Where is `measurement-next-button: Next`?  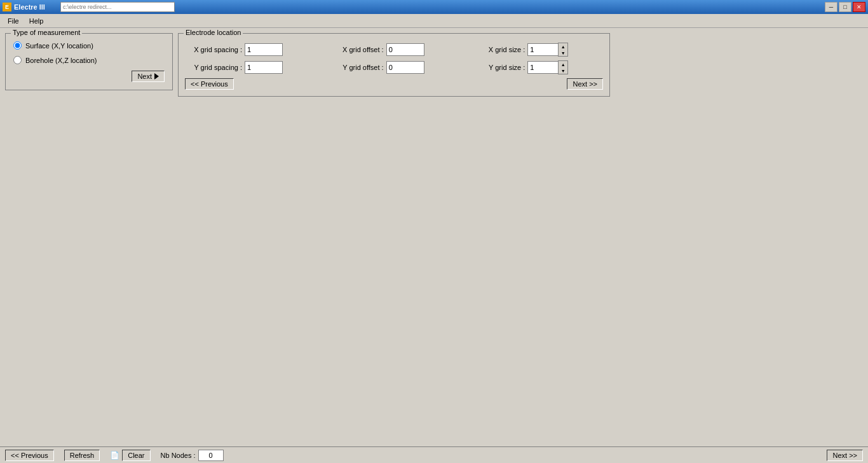
measurement-next-button: Next is located at coordinates (148, 76).